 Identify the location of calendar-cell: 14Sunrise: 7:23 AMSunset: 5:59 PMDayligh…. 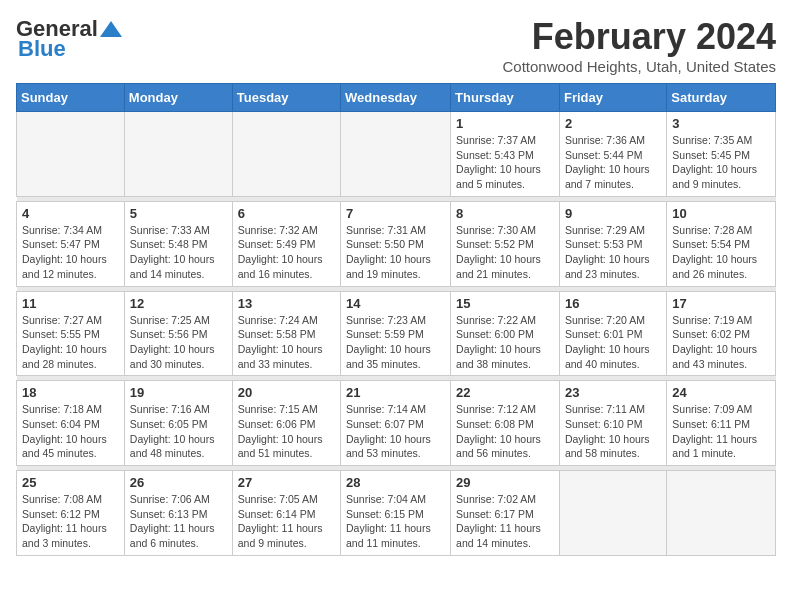
(396, 334).